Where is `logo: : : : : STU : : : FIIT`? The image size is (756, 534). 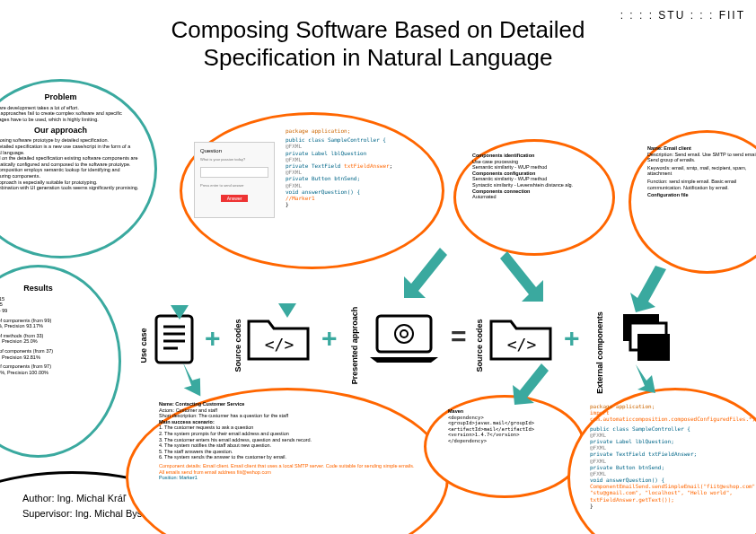 logo: : : : : STU : : : FIIT is located at coordinates (682, 16).